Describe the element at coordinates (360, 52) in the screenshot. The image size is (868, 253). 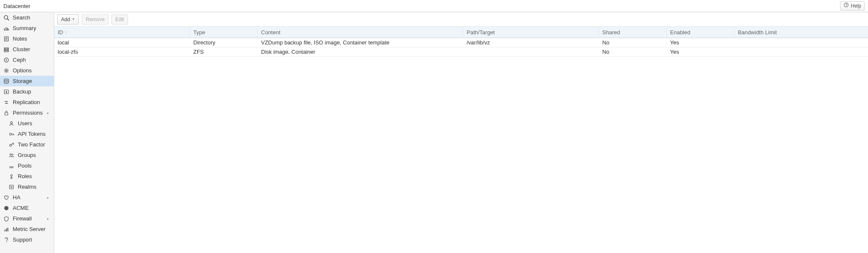
I see `cell-content: Disk image, Container` at that location.